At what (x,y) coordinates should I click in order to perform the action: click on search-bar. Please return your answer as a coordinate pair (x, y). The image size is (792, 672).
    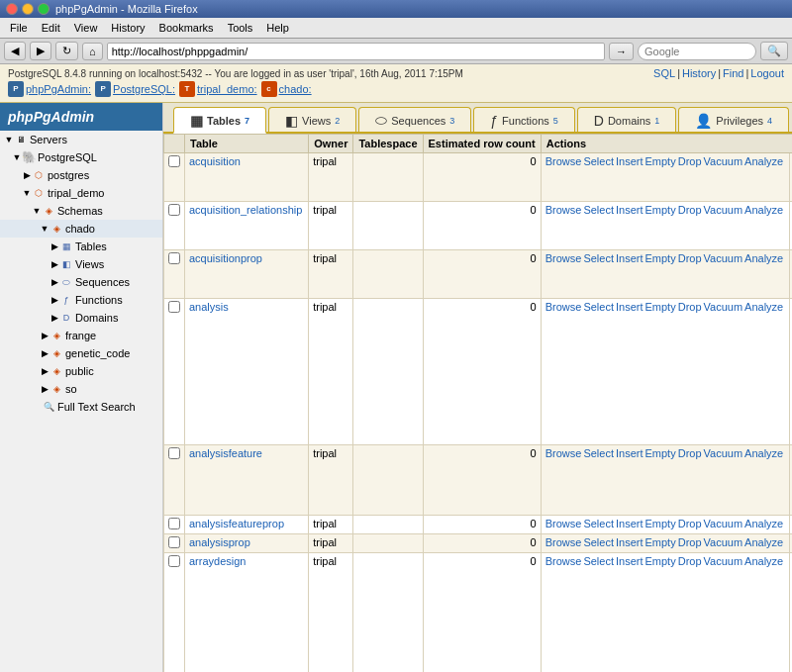
    Looking at the image, I should click on (697, 51).